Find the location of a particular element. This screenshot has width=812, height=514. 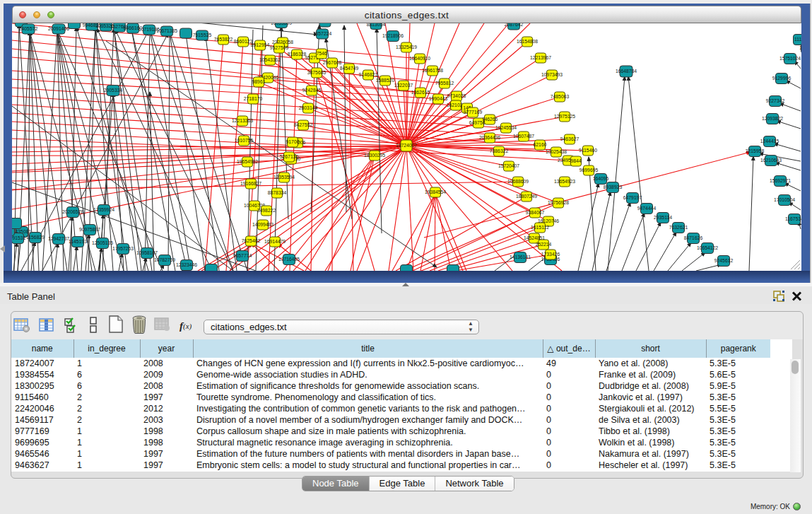

svg-text: 2087642 is located at coordinates (514, 25).